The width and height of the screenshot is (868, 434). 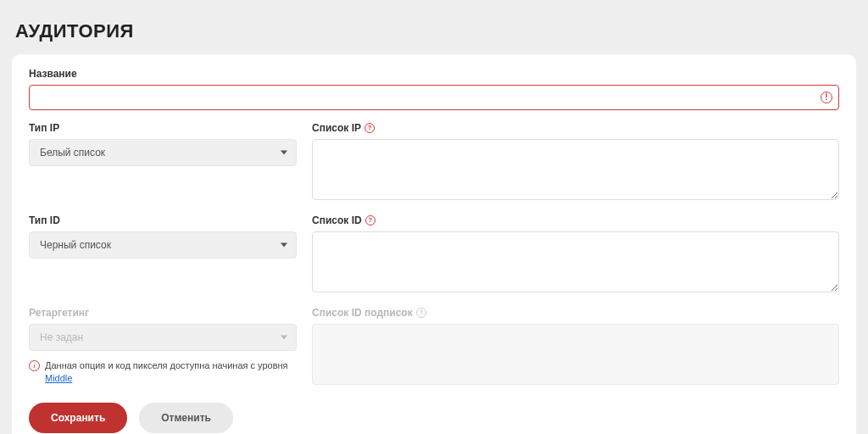 What do you see at coordinates (163, 337) in the screenshot?
I see `retargeting-select: Не задан` at bounding box center [163, 337].